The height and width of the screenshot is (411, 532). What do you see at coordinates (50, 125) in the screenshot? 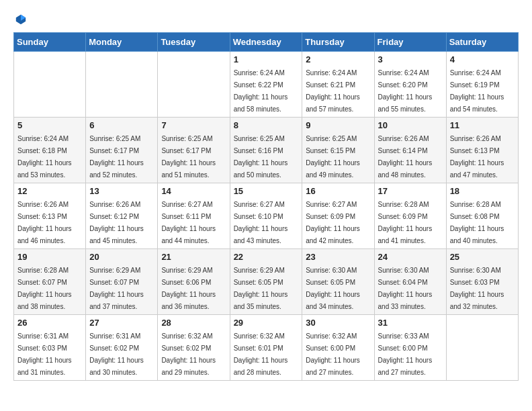
I see `day-number: 5` at bounding box center [50, 125].